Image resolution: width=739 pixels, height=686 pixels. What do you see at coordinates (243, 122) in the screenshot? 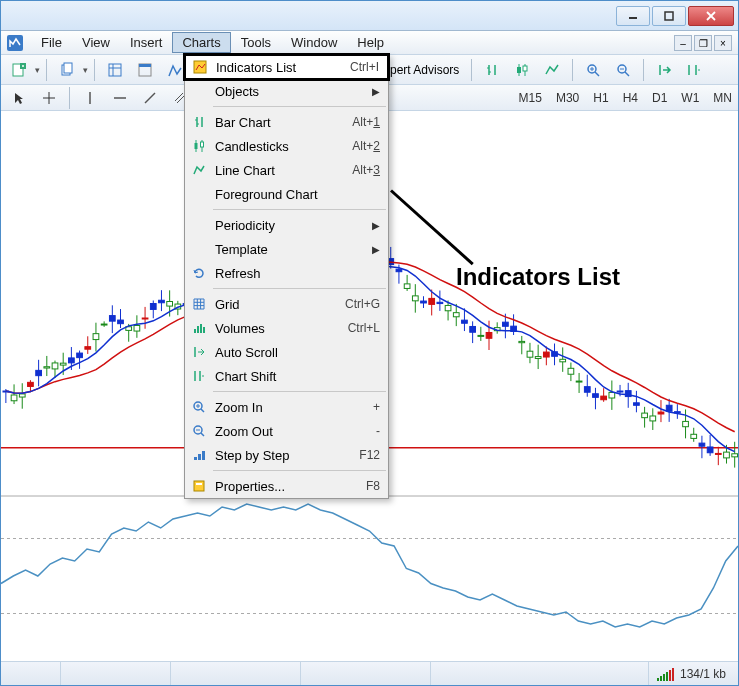
I see `menu-item-label: Bar Chart` at bounding box center [243, 122].